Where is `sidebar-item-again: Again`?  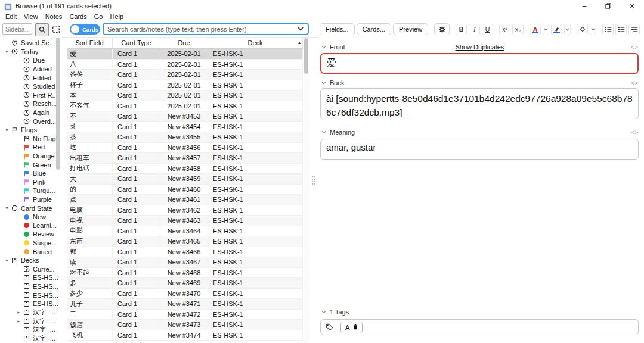 sidebar-item-again: Again is located at coordinates (31, 113).